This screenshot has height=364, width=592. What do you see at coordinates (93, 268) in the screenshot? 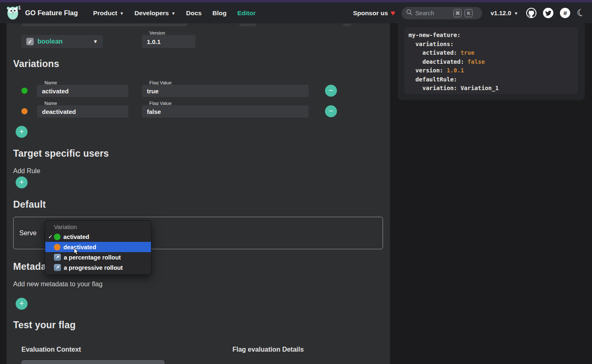
I see `menu-item-label: a progressive rollout` at bounding box center [93, 268].